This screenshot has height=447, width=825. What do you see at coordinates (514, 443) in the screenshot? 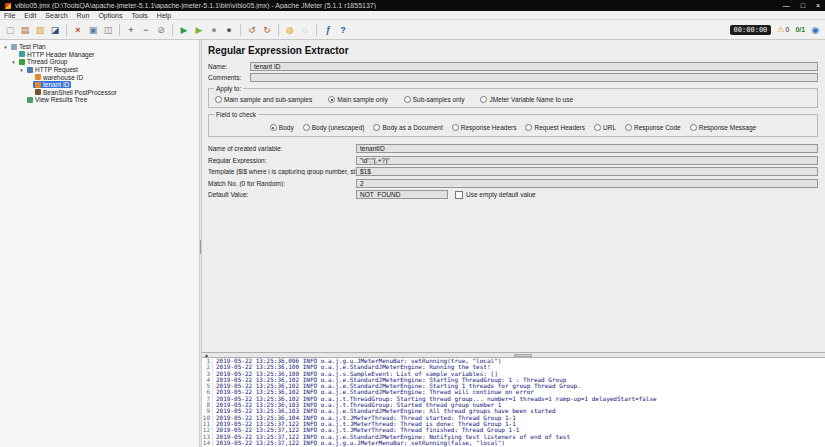
I see `log-line: 142019-05-22 13:25:37,122 INFO o.a.j.g.u…` at bounding box center [514, 443].